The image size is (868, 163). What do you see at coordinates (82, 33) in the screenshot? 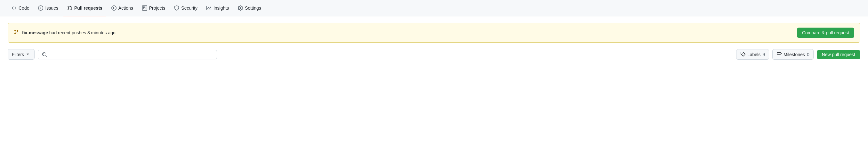
I see `notification-message: had recent pushes 8 minutes ago` at bounding box center [82, 33].